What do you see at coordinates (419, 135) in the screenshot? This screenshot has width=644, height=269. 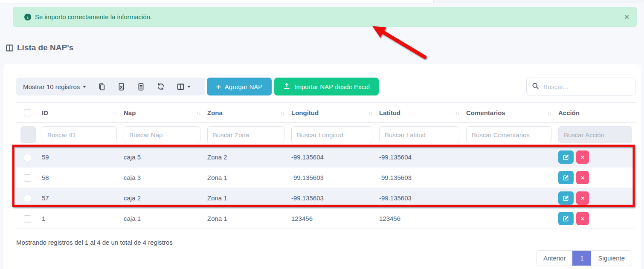 I see `filter-latitud-input` at bounding box center [419, 135].